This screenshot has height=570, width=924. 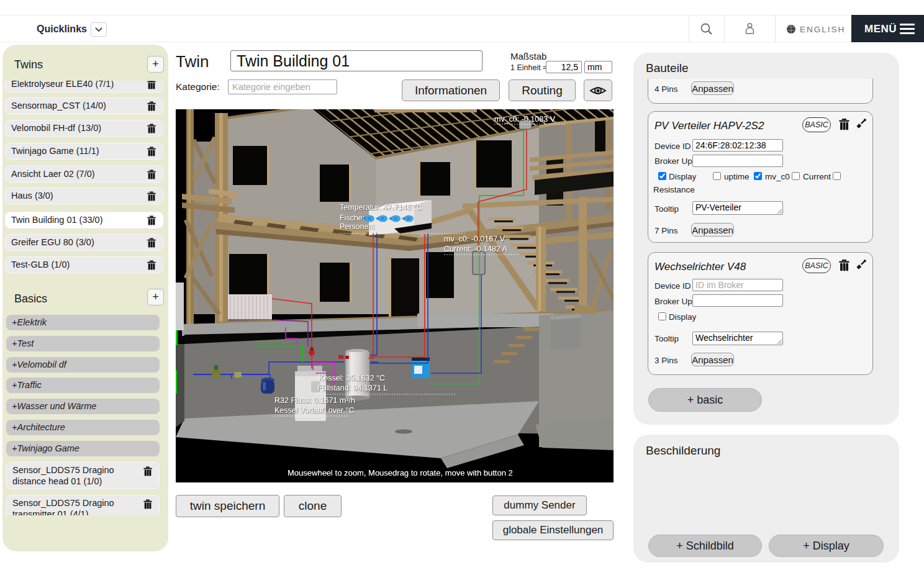 I want to click on svg-text:Mousewheel to zoom, Mousedrag: Mousewheel to zoom, Mousedrag to rotate,…, so click(x=400, y=473).